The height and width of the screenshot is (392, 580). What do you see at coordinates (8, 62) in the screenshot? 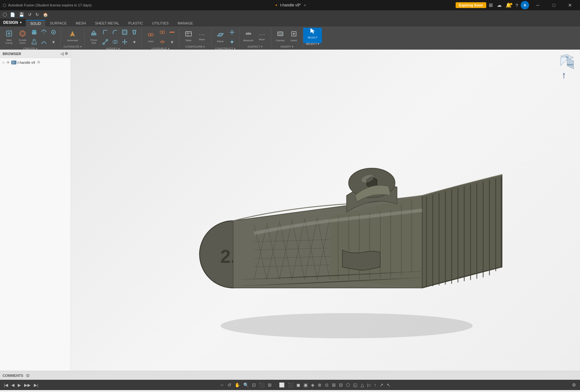
I see `visible-icon: 👁` at bounding box center [8, 62].